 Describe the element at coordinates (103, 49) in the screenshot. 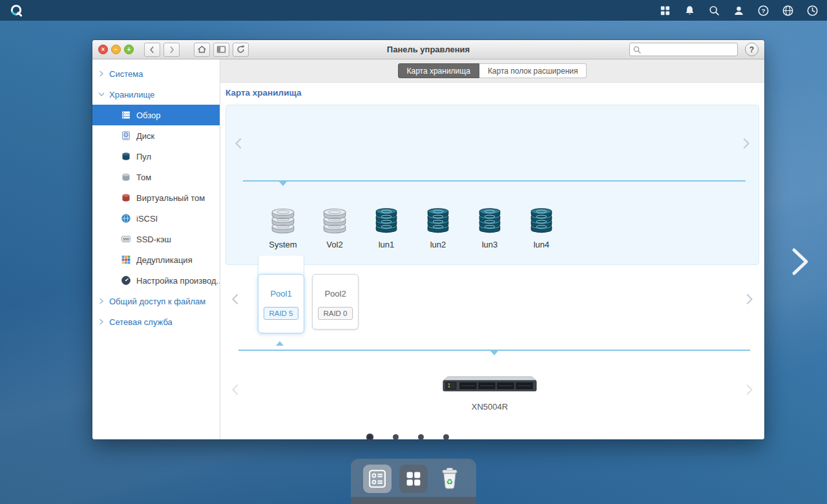

I see `close-button: ×` at that location.